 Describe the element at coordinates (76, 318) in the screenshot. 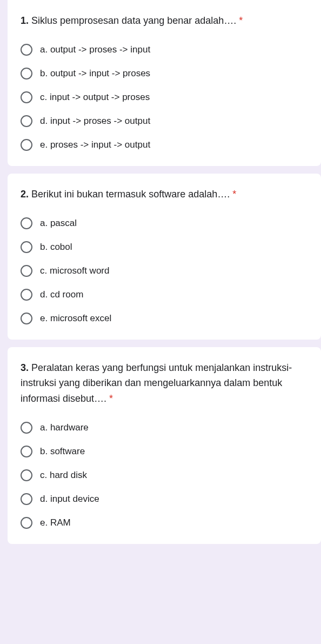

I see `option-label: e. microsoft excel` at that location.